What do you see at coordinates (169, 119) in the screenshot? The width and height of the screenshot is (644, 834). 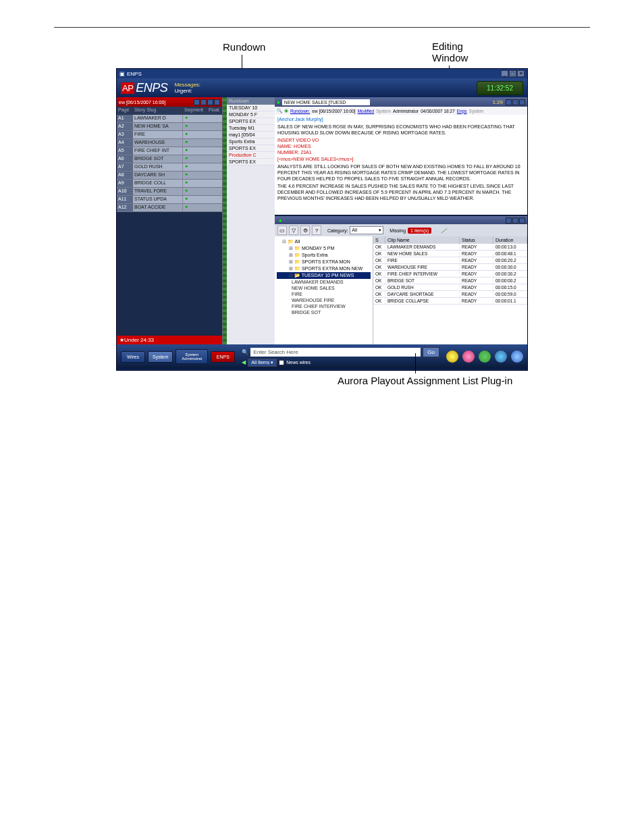 I see `rundown-row: A1LAWMAKER D●` at bounding box center [169, 119].